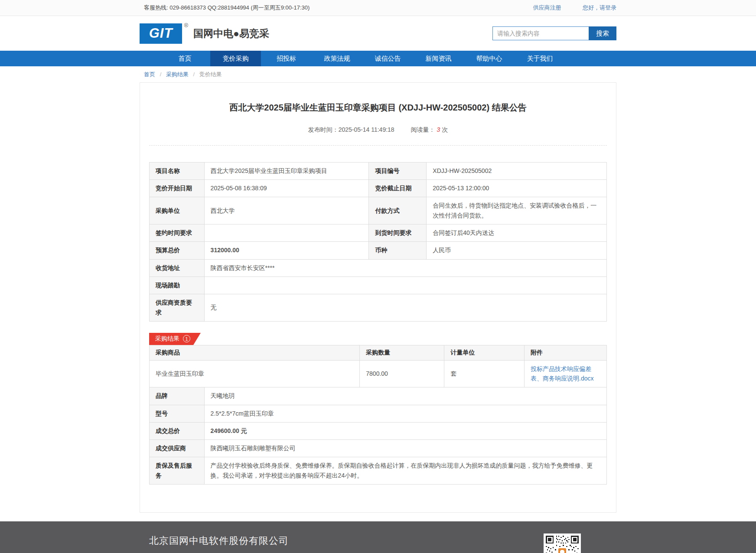 The height and width of the screenshot is (553, 756). I want to click on table-row: 供应商资质要求 无, so click(378, 308).